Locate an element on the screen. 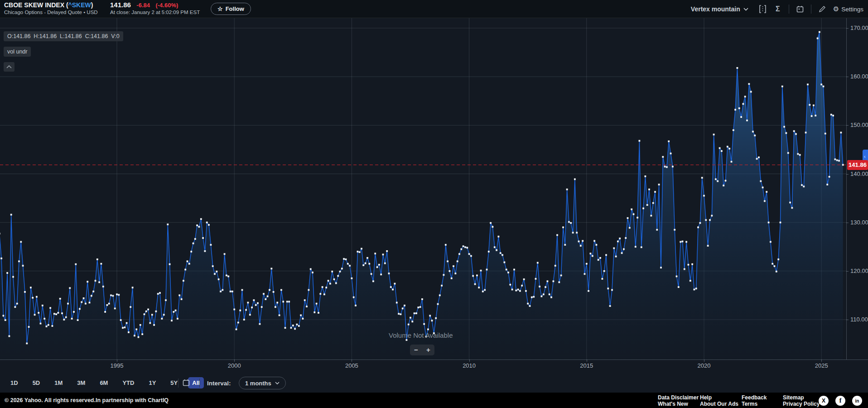 The width and height of the screenshot is (868, 408). events-marker-icon is located at coordinates (763, 9).